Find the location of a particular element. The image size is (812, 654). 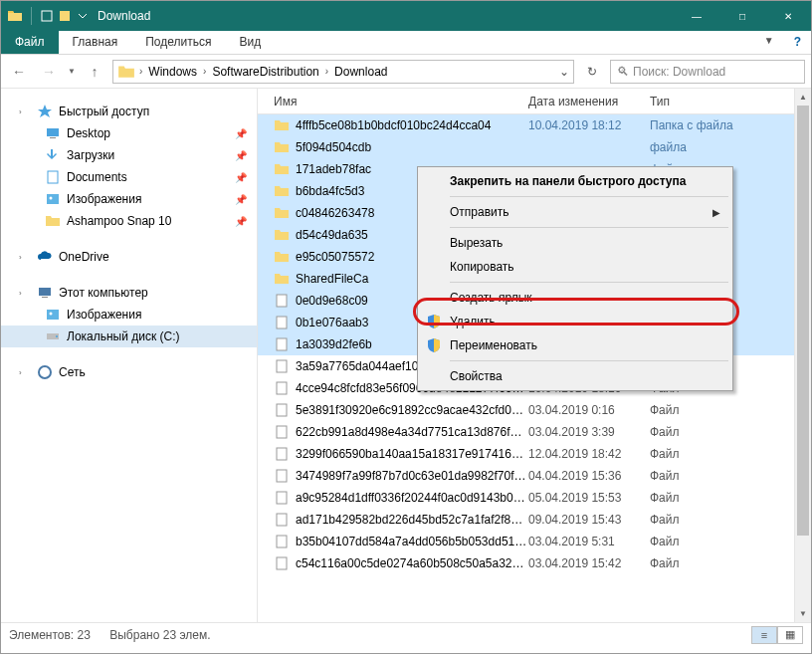

forward-button: → is located at coordinates (49, 72).